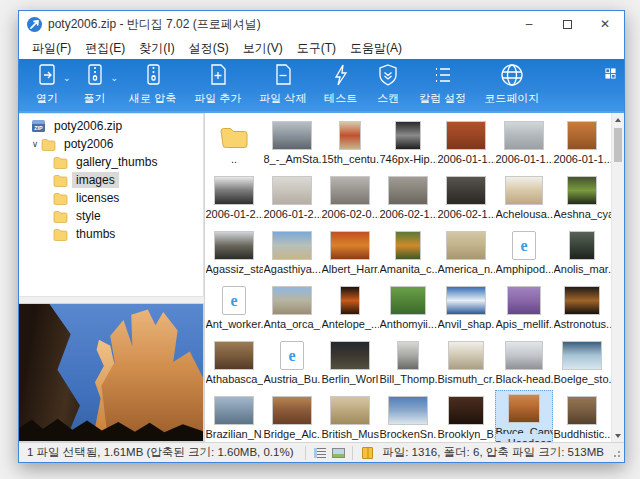  Describe the element at coordinates (234, 308) in the screenshot. I see `file-item: eAnt_worker...` at that location.